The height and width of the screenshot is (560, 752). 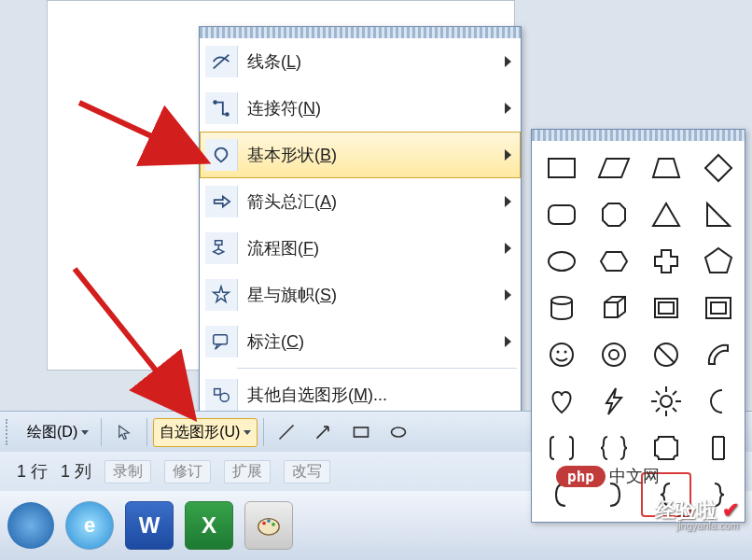 I want to click on shape-parallelogram, so click(x=614, y=168).